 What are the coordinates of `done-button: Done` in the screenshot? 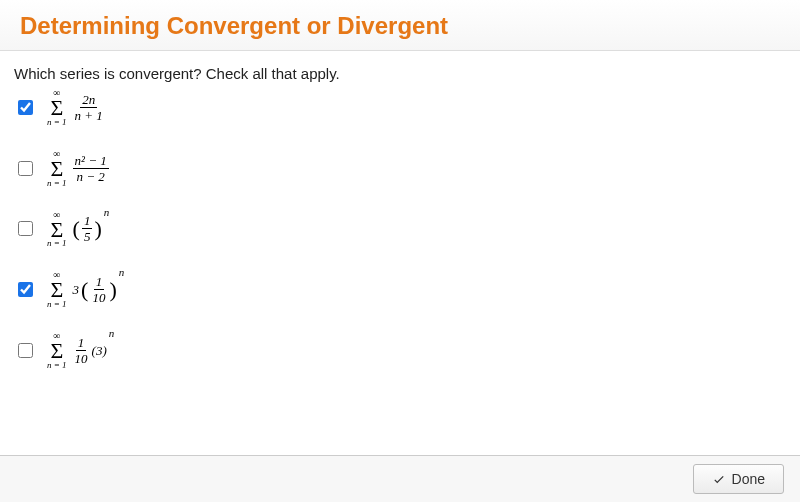 It's located at (738, 479).